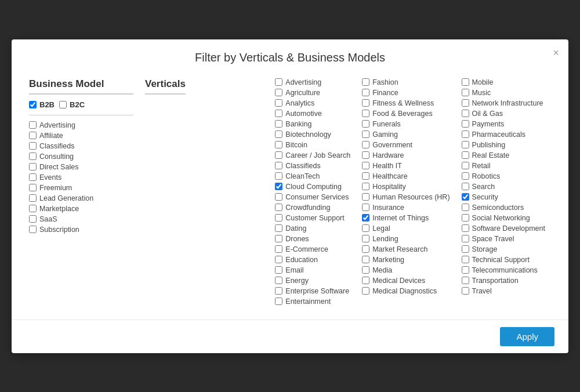 This screenshot has height=392, width=580. Describe the element at coordinates (63, 104) in the screenshot. I see `b2c-checkbox` at that location.